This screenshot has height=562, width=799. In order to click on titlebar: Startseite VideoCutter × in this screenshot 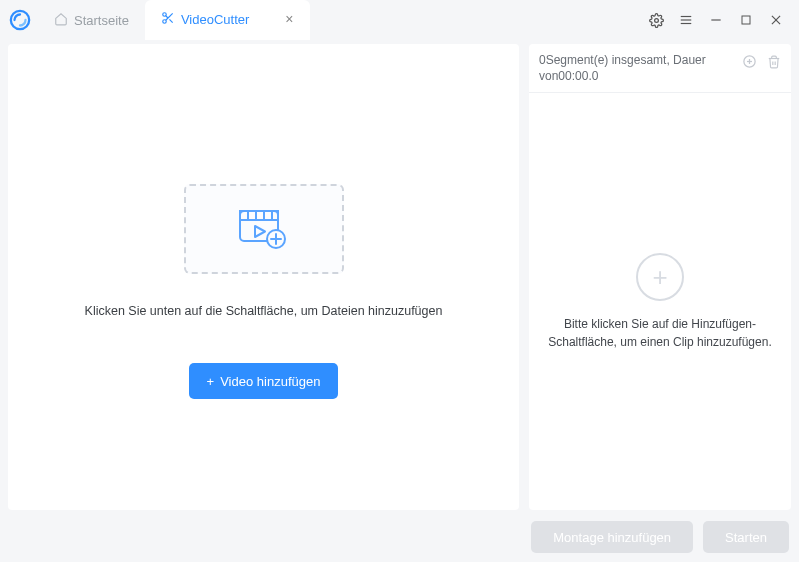, I will do `click(400, 20)`.